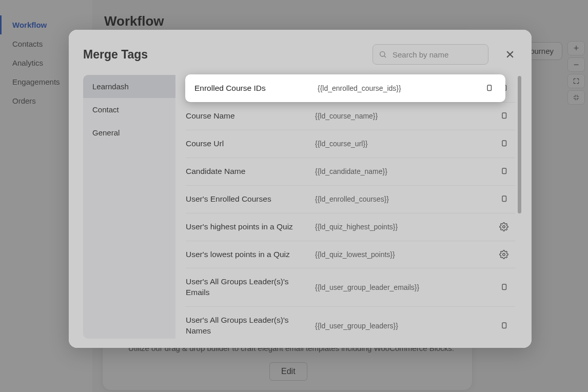 The image size is (588, 392). I want to click on tag-code: {{ld_course_name}}, so click(403, 116).